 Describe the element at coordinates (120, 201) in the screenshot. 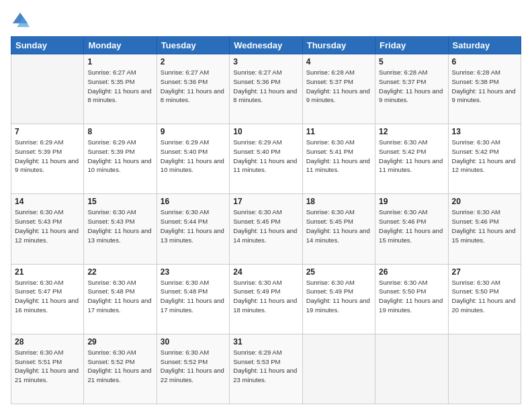

I see `day-number: 15` at that location.